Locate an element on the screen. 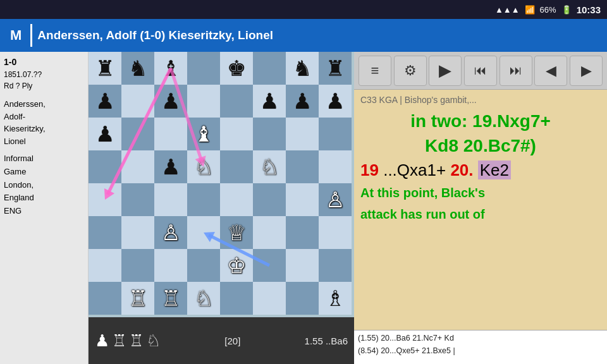 The height and width of the screenshot is (364, 607). next-btn: ⏭ is located at coordinates (516, 71).